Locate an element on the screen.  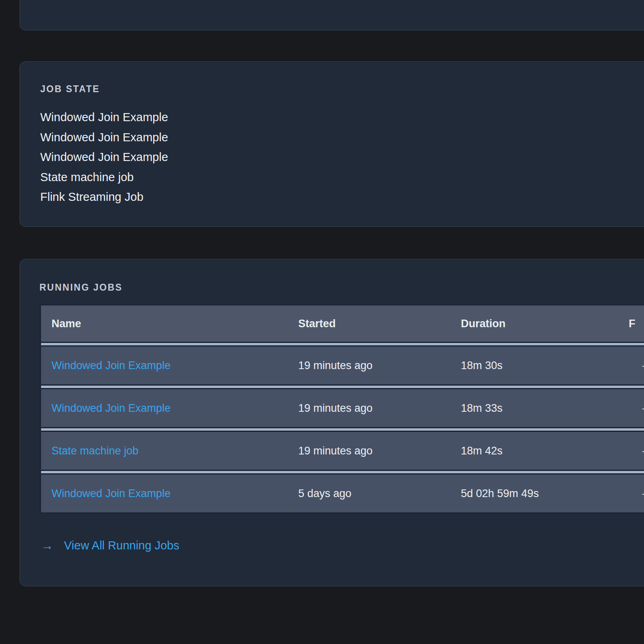
running-jobs-title: RUNNING JOBS is located at coordinates (341, 287).